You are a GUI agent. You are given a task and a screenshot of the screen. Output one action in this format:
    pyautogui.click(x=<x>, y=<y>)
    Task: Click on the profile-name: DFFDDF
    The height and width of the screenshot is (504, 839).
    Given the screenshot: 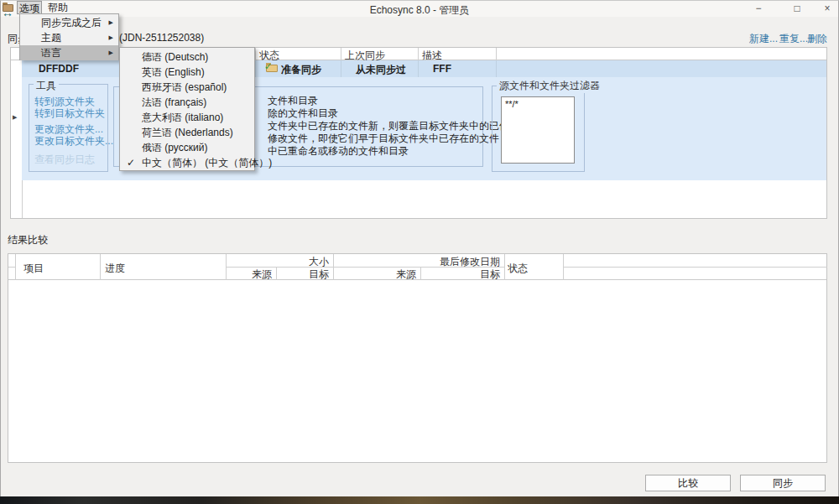 What is the action you would take?
    pyautogui.click(x=59, y=69)
    